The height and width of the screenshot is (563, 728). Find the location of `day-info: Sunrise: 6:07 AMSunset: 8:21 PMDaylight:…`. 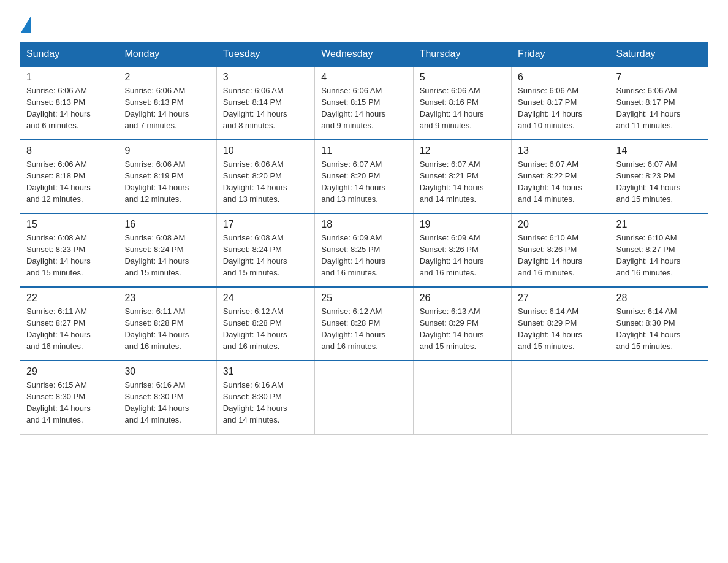

day-info: Sunrise: 6:07 AMSunset: 8:21 PMDaylight:… is located at coordinates (462, 182).